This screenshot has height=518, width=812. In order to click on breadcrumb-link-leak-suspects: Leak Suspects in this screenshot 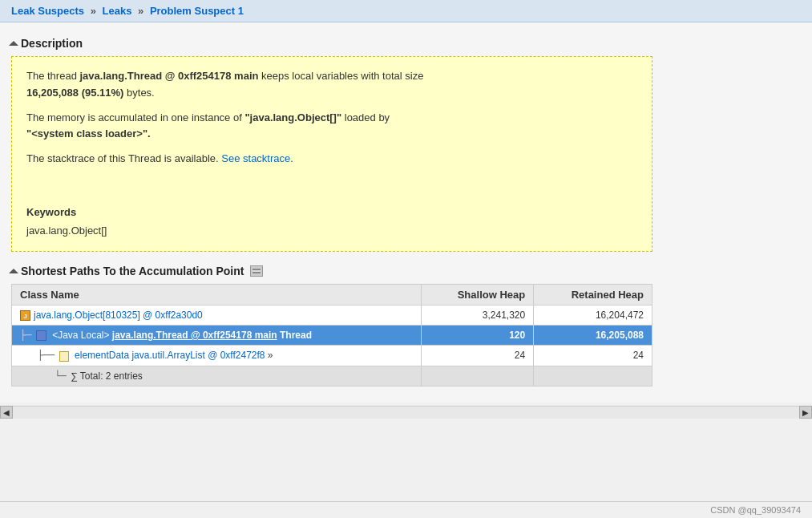, I will do `click(48, 11)`.